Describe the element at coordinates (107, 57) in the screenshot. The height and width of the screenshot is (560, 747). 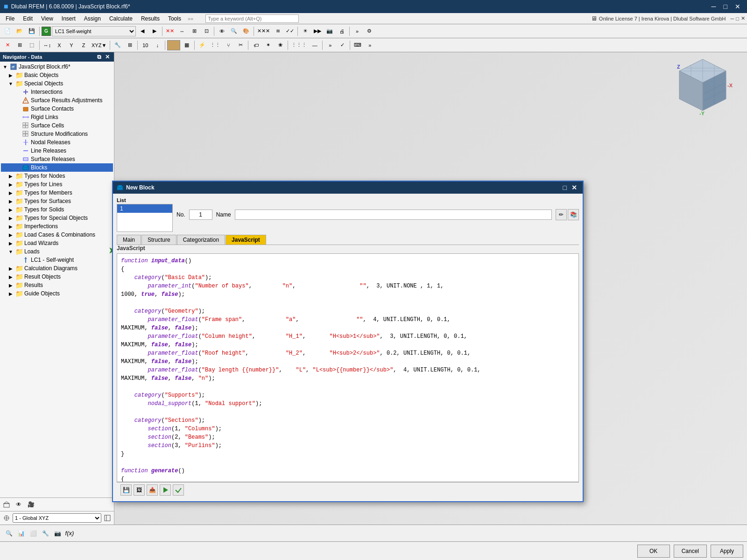
I see `nav-close: ✕` at that location.